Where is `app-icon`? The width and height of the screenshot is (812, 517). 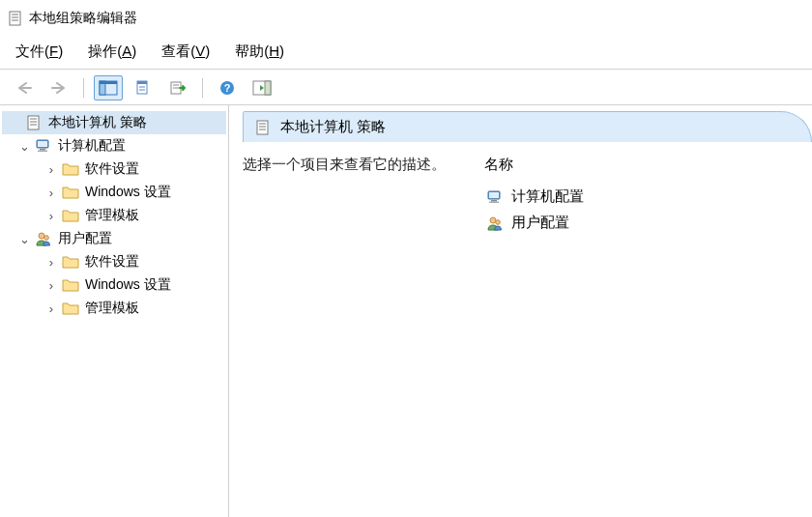
app-icon is located at coordinates (15, 18).